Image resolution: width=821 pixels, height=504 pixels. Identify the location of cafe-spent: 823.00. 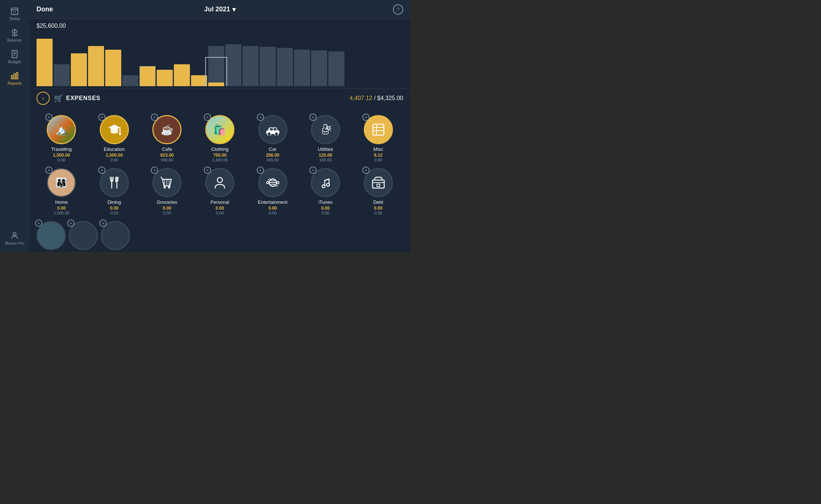
(167, 155).